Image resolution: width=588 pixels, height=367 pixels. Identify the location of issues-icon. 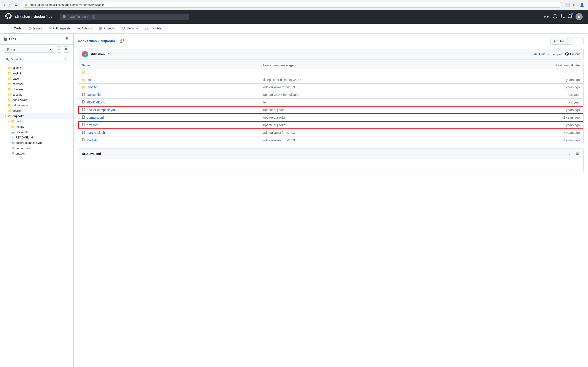
(555, 17).